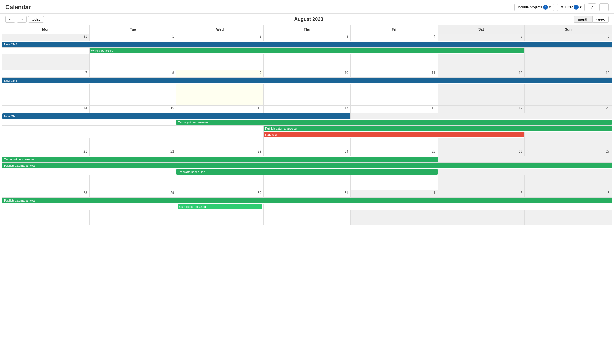 The width and height of the screenshot is (614, 364). Describe the element at coordinates (601, 19) in the screenshot. I see `week-view-button: week` at that location.